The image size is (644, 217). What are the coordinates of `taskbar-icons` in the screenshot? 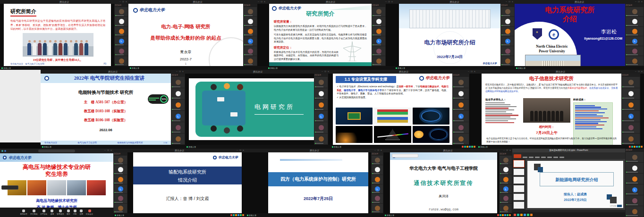 It's located at (504, 215).